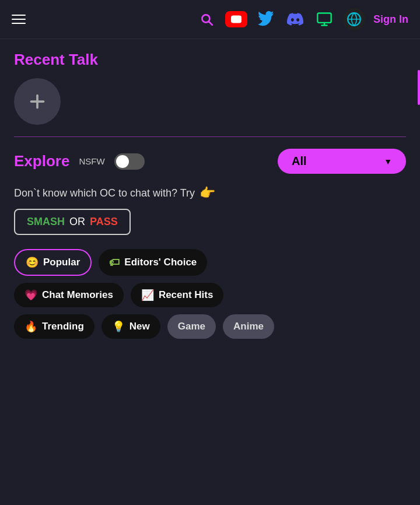 This screenshot has width=420, height=505. Describe the element at coordinates (62, 262) in the screenshot. I see `popular-label: Popular` at that location.